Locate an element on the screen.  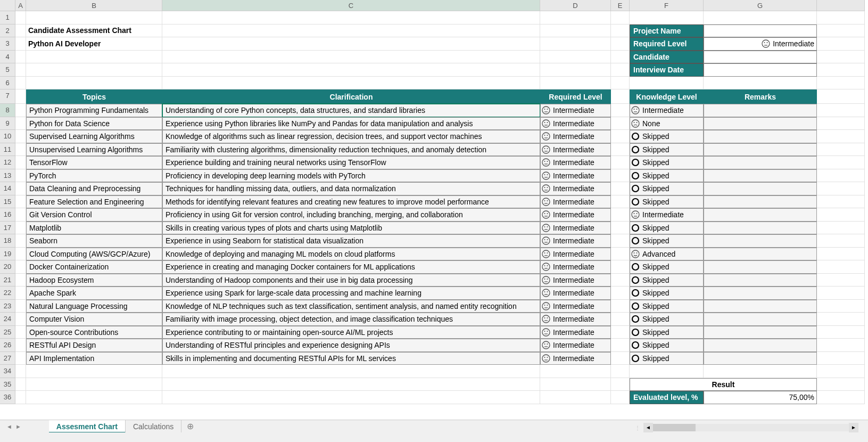
row-header-23: 23 is located at coordinates (7, 307).